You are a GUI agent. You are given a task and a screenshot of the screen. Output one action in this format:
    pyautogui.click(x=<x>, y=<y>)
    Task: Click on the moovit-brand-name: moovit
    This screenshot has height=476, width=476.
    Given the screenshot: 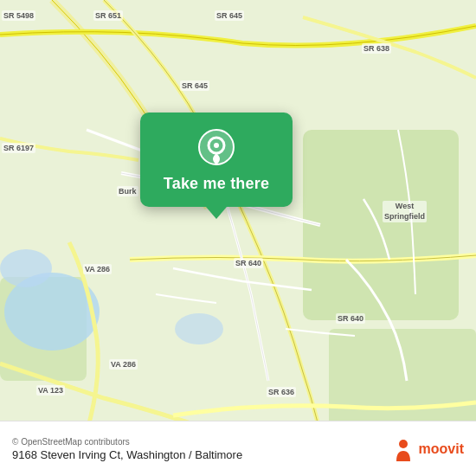 What is the action you would take?
    pyautogui.click(x=441, y=449)
    